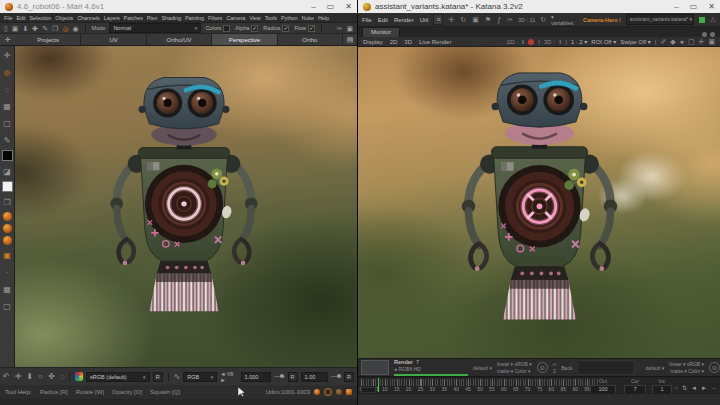 The width and height of the screenshot is (720, 405). I want to click on brush-icon: ✎, so click(45, 28).